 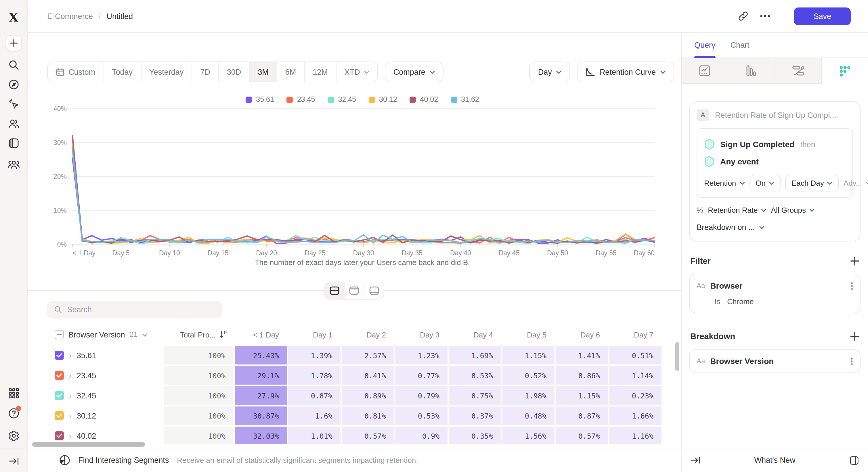 I want to click on panel-tab-query: Query, so click(x=705, y=45).